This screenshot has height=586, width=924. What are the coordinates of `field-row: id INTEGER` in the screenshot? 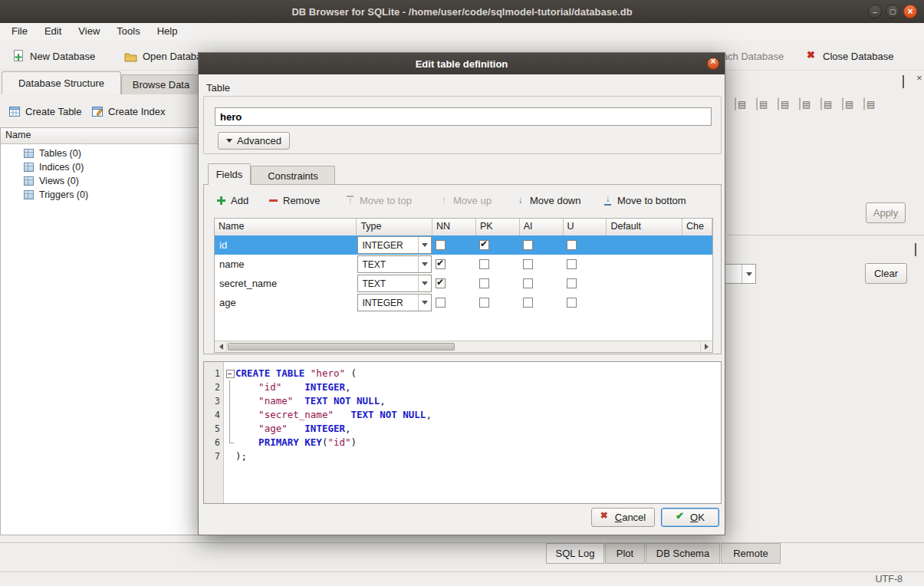 It's located at (463, 245).